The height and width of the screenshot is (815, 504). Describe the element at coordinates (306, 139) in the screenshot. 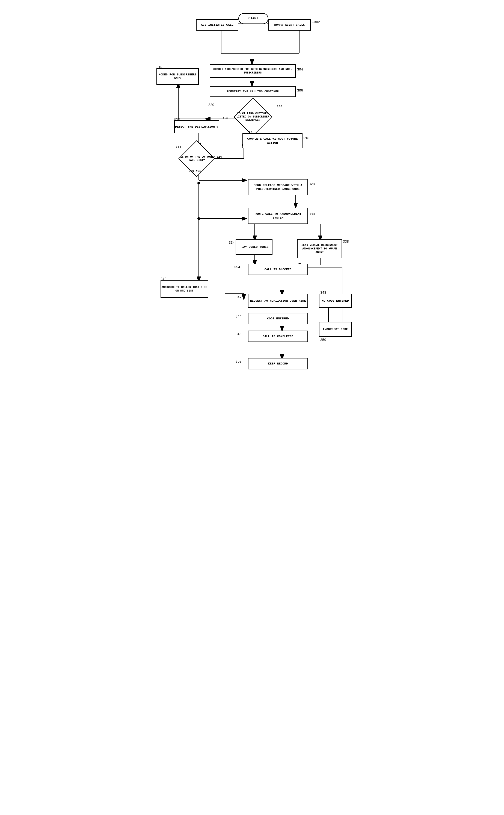

I see `label-316: 316` at that location.